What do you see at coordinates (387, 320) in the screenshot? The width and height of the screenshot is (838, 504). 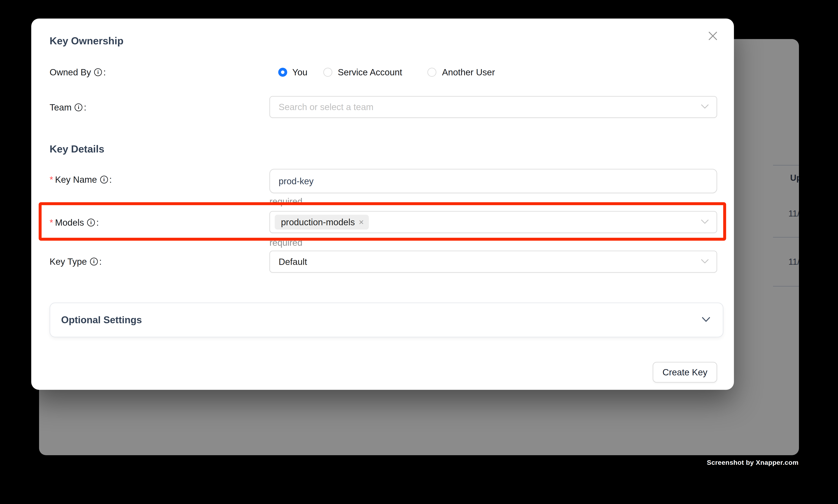 I see `optional-settings-panel: Optional Settings` at bounding box center [387, 320].